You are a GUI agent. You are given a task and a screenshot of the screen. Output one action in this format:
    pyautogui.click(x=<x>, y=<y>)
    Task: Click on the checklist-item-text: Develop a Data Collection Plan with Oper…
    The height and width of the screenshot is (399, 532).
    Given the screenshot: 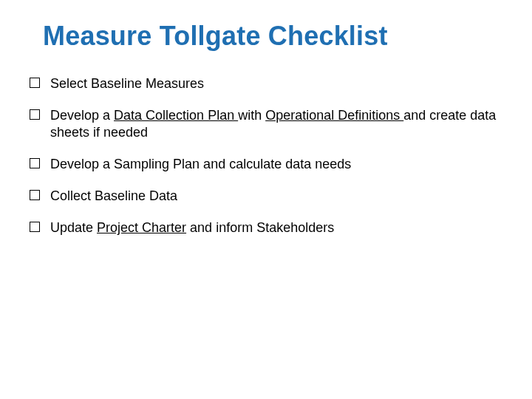 What is the action you would take?
    pyautogui.click(x=276, y=124)
    